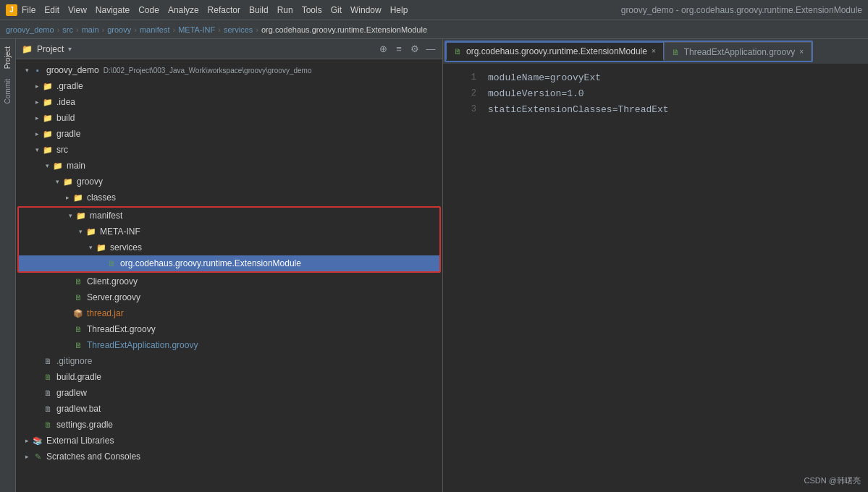 The image size is (868, 492). Describe the element at coordinates (312, 10) in the screenshot. I see `menu-tools: Tools` at that location.